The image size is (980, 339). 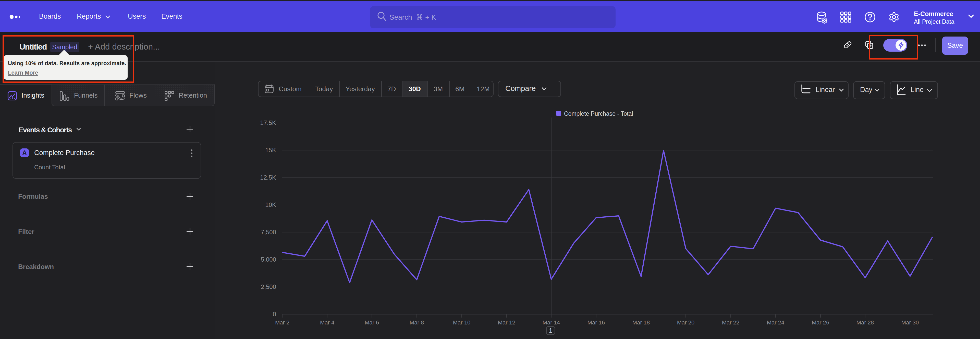 What do you see at coordinates (641, 322) in the screenshot?
I see `svg-text: Mar 18` at bounding box center [641, 322].